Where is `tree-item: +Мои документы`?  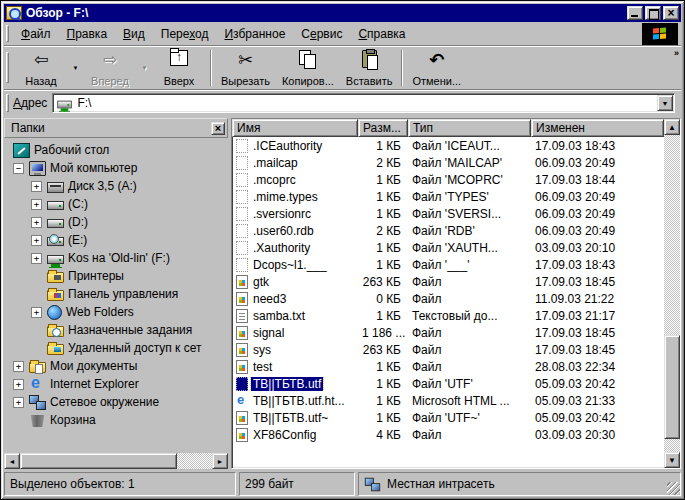 tree-item: +Мои документы is located at coordinates (116, 366).